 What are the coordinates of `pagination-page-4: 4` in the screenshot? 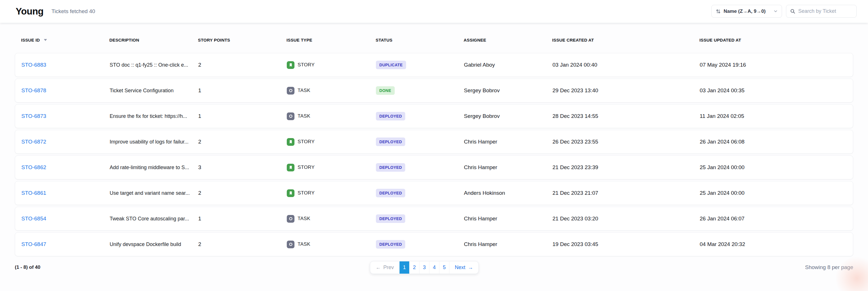 It's located at (434, 267).